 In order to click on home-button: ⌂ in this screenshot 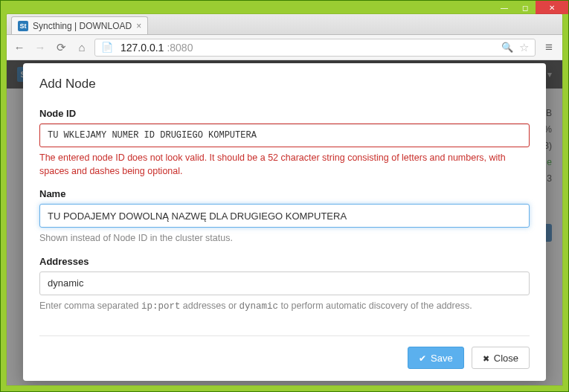, I will do `click(82, 48)`.